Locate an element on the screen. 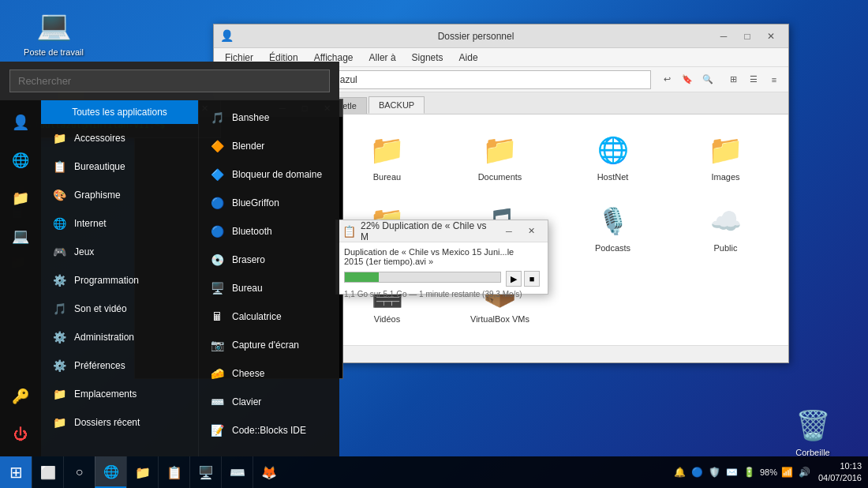  minimize-button: ─ is located at coordinates (724, 36).